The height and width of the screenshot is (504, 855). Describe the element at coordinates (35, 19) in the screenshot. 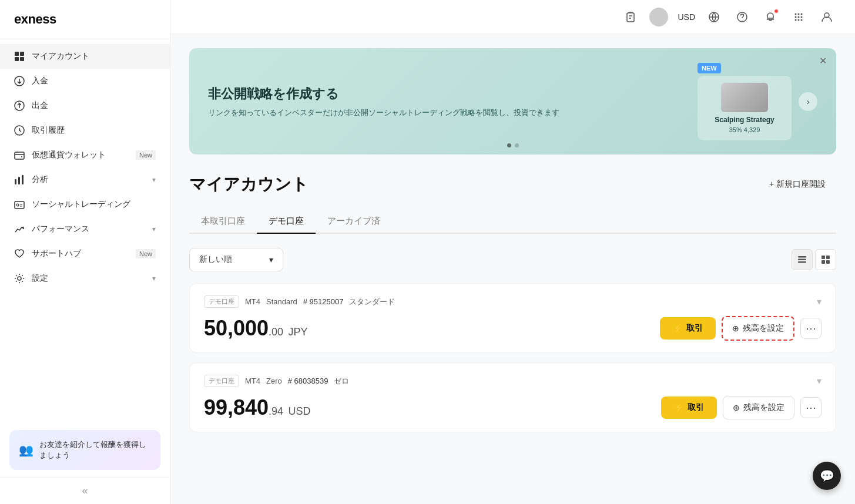

I see `logo-text: exness` at that location.